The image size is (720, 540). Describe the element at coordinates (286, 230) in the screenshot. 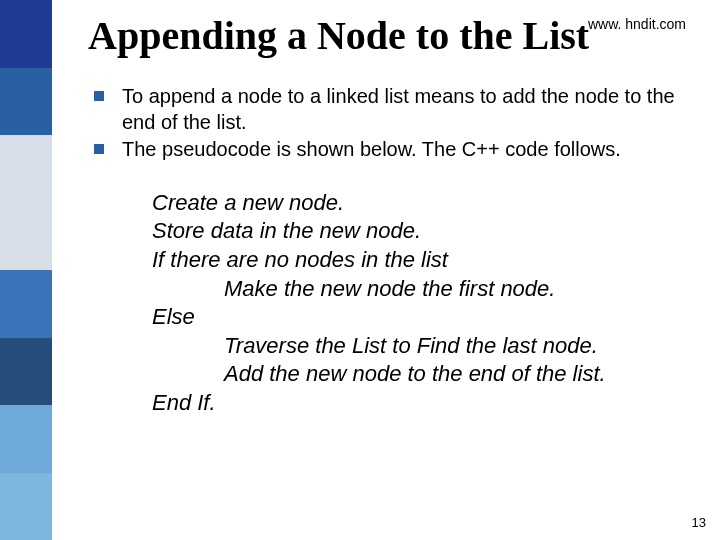

I see `pseudo-line: Store data in the new node.` at that location.